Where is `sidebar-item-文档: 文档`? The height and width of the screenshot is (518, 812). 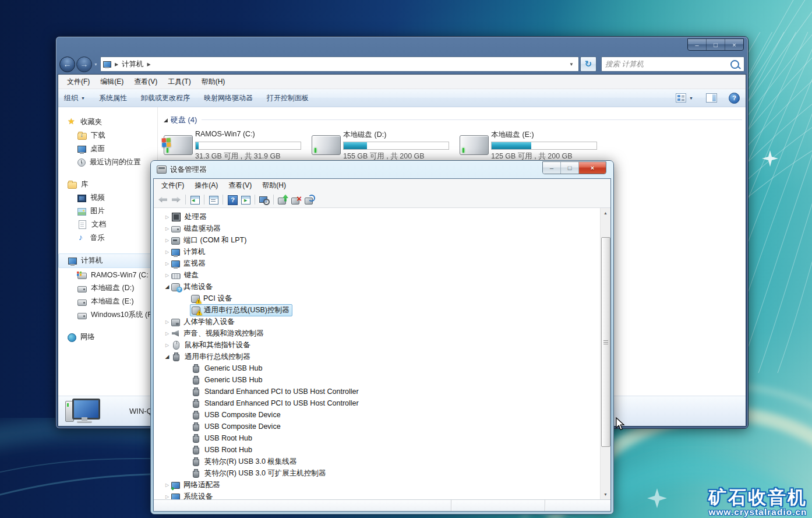 sidebar-item-文档: 文档 is located at coordinates (108, 225).